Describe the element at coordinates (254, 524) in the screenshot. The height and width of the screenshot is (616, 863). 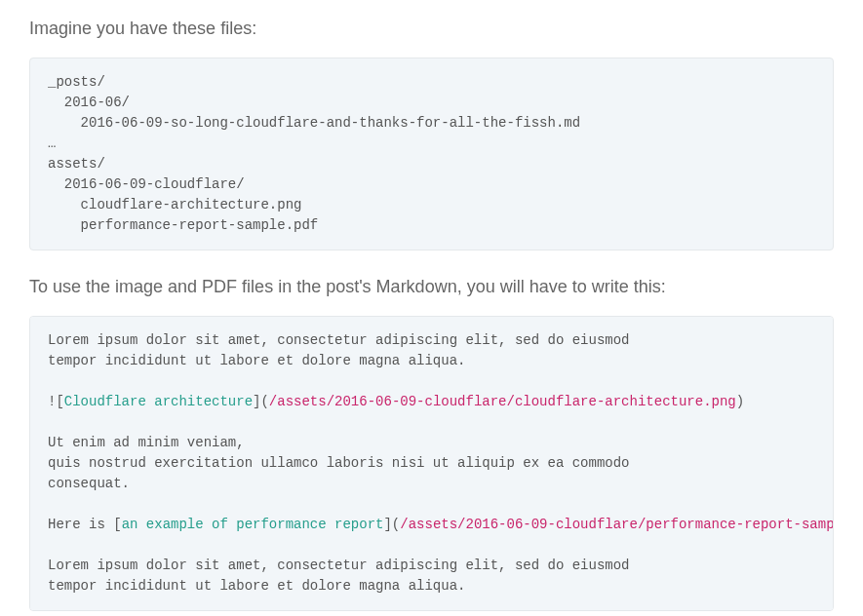
I see `markdown-link-text: an example of performance report` at that location.